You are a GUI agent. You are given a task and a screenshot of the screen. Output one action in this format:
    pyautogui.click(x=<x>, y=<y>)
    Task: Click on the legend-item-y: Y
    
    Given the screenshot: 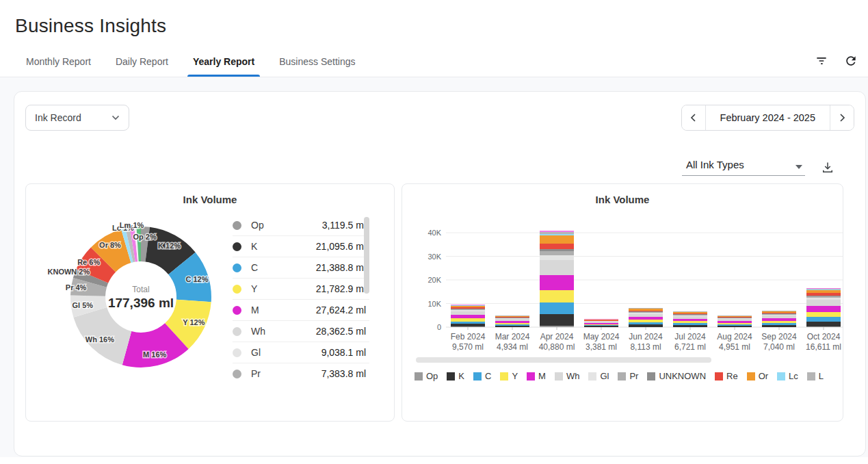 What is the action you would take?
    pyautogui.click(x=509, y=376)
    